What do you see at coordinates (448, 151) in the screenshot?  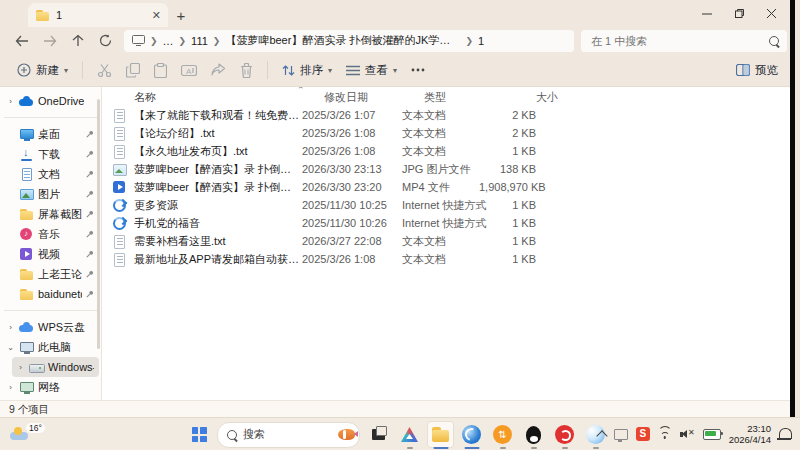 I see `file-row: 【永久地址发布页】.txt 2025/3/26 1:08 文本文档 1 KB` at bounding box center [448, 151].